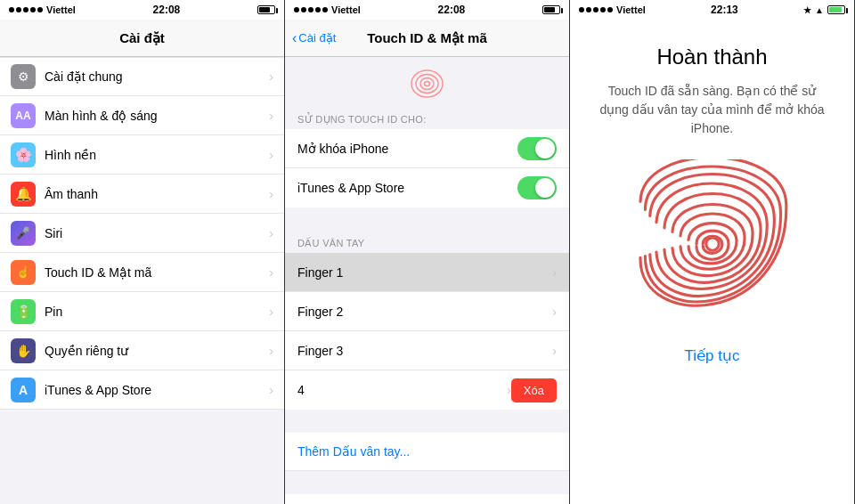  What do you see at coordinates (537, 188) in the screenshot?
I see `toggle-itunes-switch` at bounding box center [537, 188].